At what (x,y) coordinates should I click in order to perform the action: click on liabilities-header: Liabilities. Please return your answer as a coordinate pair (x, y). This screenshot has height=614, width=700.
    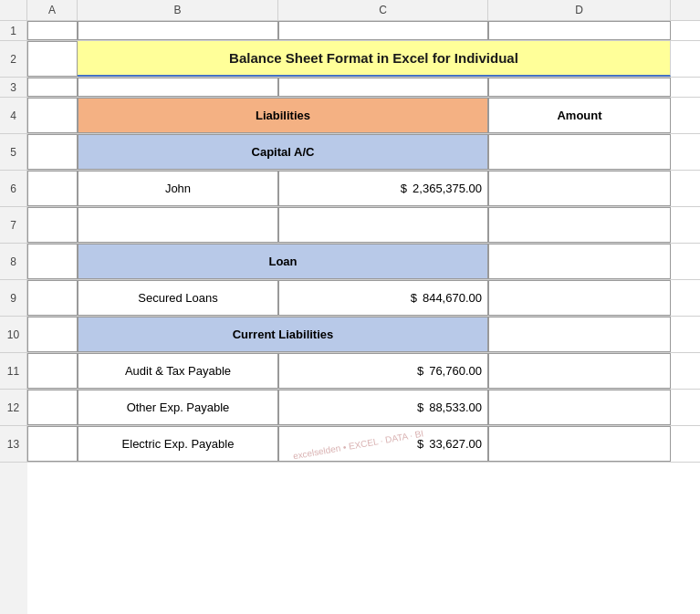
    Looking at the image, I should click on (283, 115).